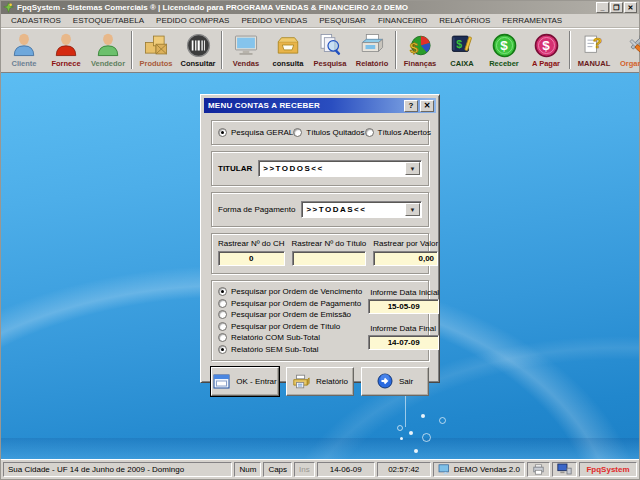 The height and width of the screenshot is (480, 640). I want to click on toolbar-button-pesquisa: Pesquisa, so click(330, 50).